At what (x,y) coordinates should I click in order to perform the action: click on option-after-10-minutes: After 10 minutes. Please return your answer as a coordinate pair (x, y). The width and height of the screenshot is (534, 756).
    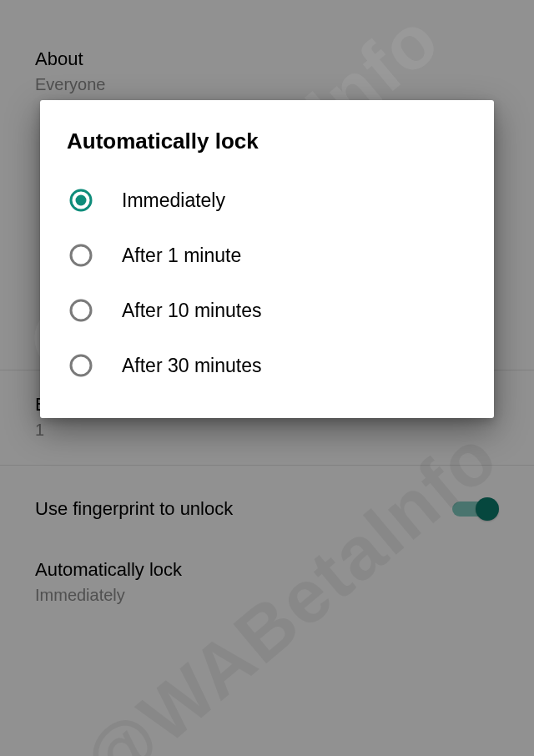
    Looking at the image, I should click on (267, 310).